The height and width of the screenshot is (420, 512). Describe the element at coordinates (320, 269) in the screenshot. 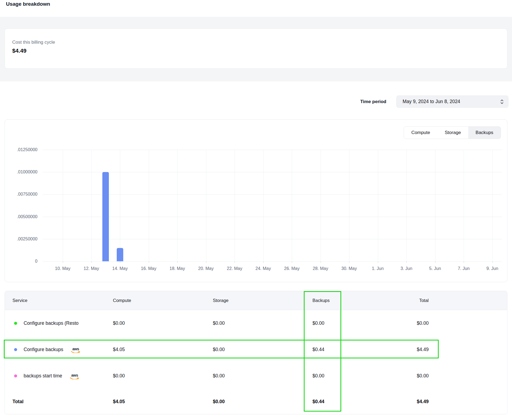

I see `x-axis-label: 28. May` at that location.